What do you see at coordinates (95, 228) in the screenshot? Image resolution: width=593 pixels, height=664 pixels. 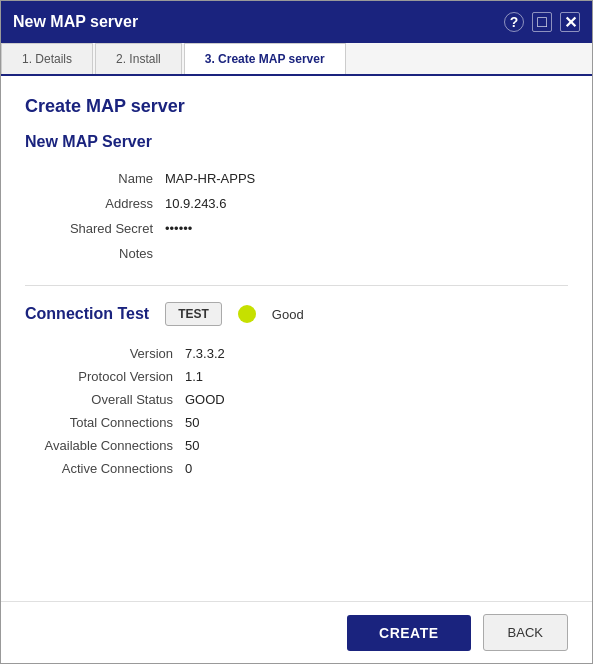 I see `shared-secret-label: Shared Secret` at bounding box center [95, 228].